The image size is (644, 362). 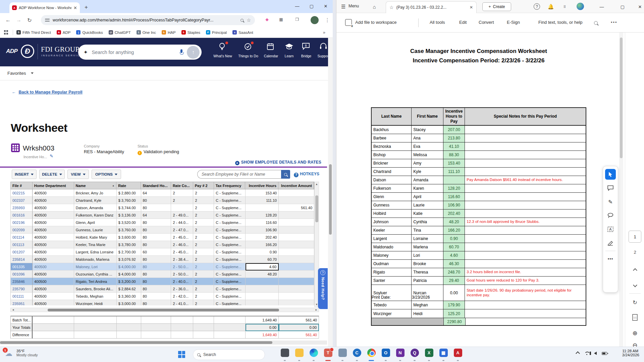 I want to click on file-number-cell: 001114, so click(x=21, y=237).